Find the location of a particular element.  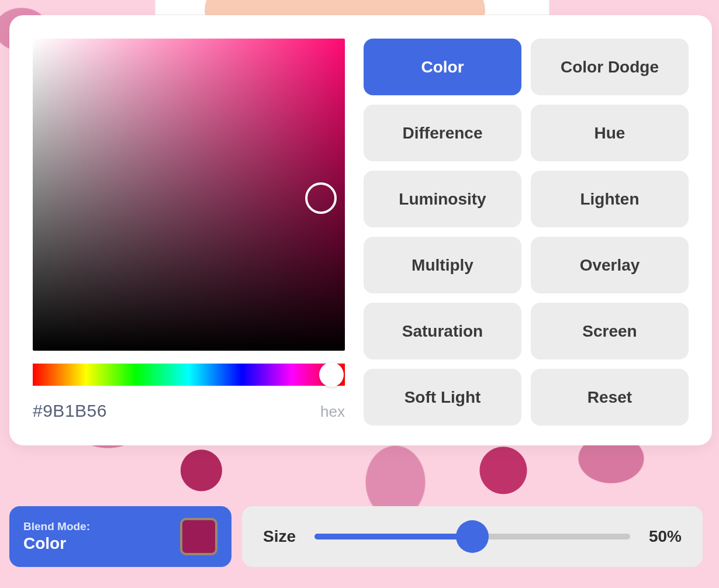

saturation-cursor is located at coordinates (321, 198).